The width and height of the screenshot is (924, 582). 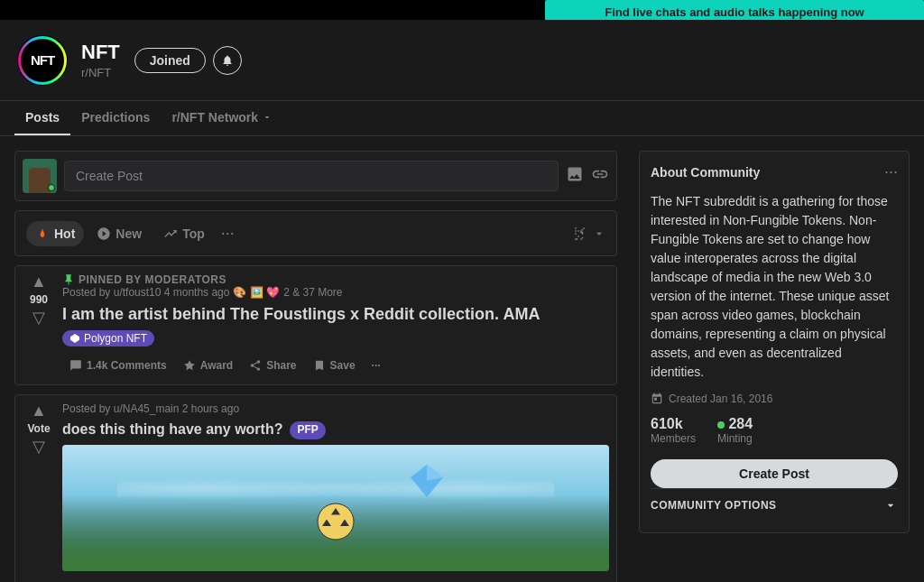 What do you see at coordinates (336, 280) in the screenshot?
I see `pinned-badge: PINNED BY MODERATORS` at bounding box center [336, 280].